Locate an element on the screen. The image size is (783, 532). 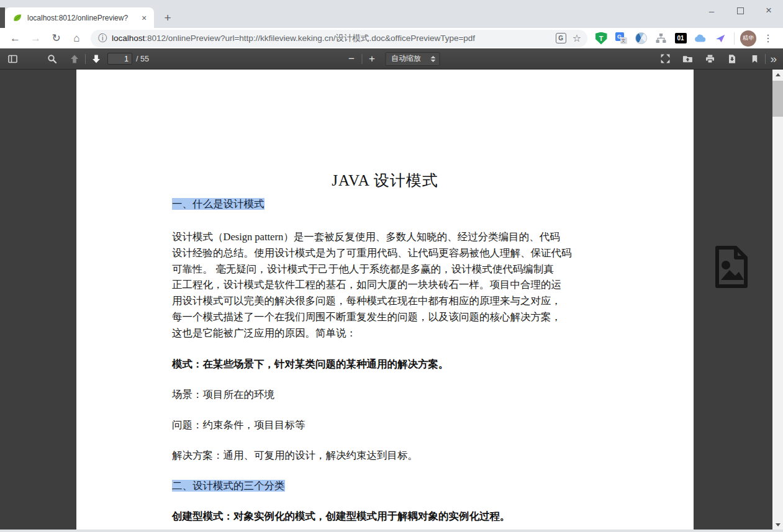
paragraph-line: 设计模式（Design pattern）是一套被反复使用、多数人知晓的、经过分类… is located at coordinates (389, 237).